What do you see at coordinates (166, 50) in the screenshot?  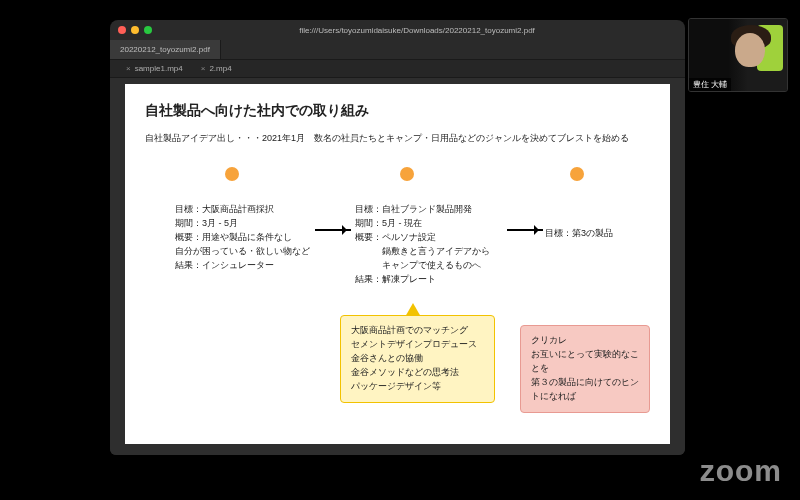 I see `tab-pdf: 20220212_toyozumi2.pdf` at bounding box center [166, 50].